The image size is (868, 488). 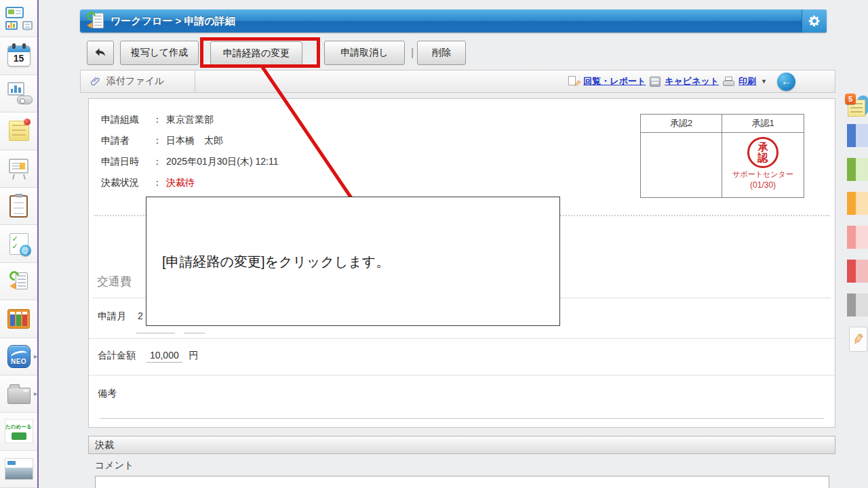 What do you see at coordinates (256, 53) in the screenshot?
I see `route-change-button: 申請経路の変更` at bounding box center [256, 53].